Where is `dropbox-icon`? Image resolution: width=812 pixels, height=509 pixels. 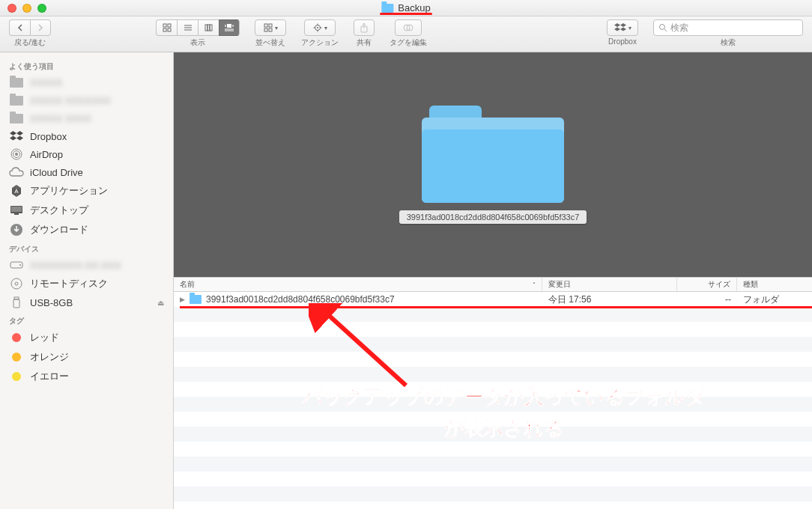
dropbox-icon is located at coordinates (16, 136).